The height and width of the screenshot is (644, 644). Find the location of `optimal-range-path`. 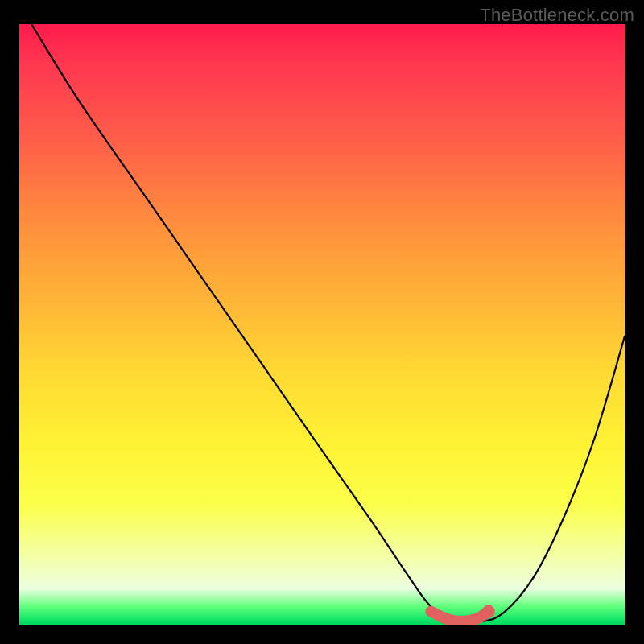

optimal-range-path is located at coordinates (459, 617).